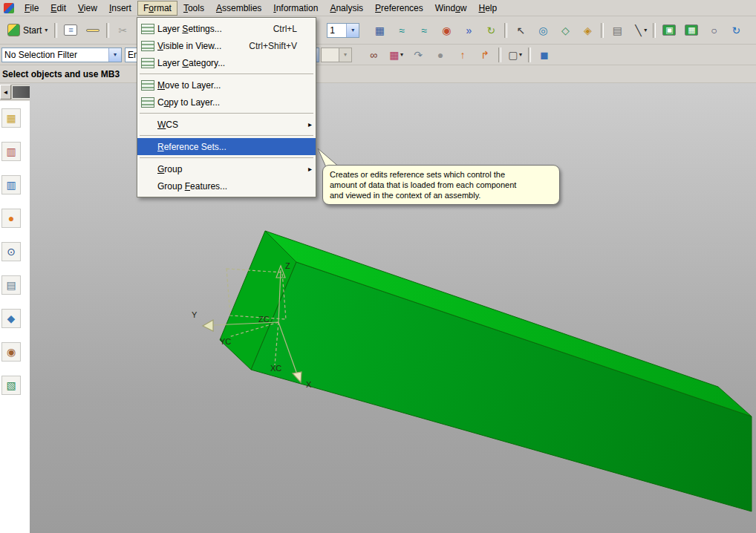  What do you see at coordinates (485, 55) in the screenshot?
I see `toolbar-button-icon: ↱` at bounding box center [485, 55].